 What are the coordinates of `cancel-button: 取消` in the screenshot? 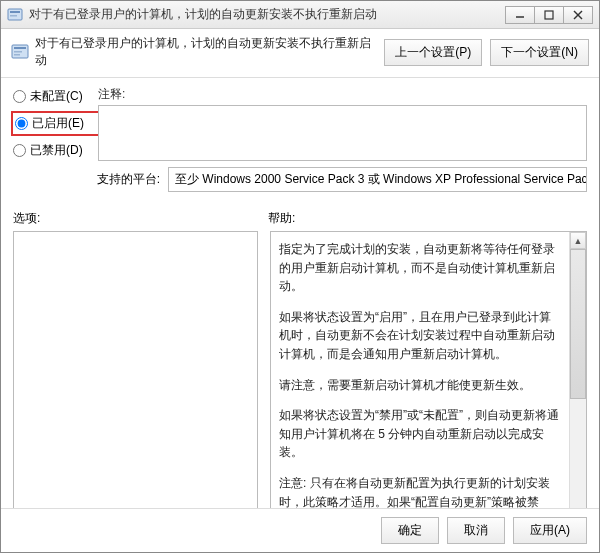 It's located at (476, 530).